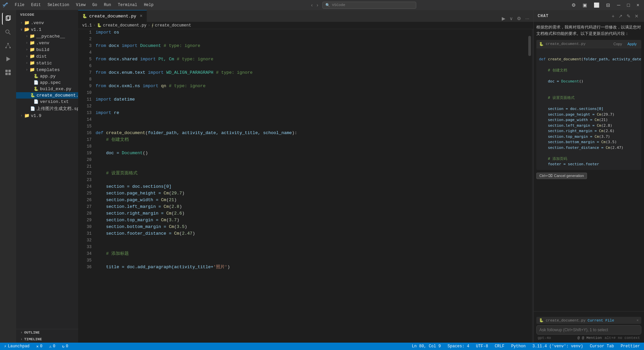 This screenshot has width=644, height=350. I want to click on sidebar-item-venv: › 📁 .venv, so click(47, 43).